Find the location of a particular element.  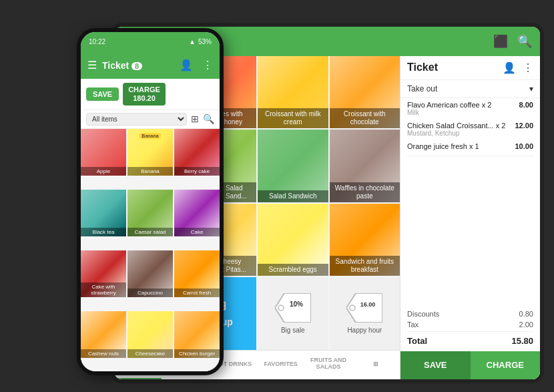

charge-button: CHARGE is located at coordinates (506, 365).